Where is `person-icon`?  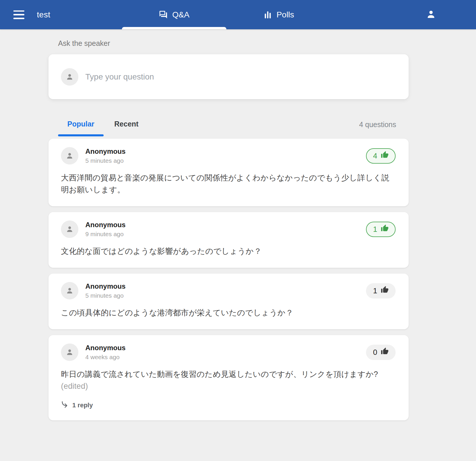
person-icon is located at coordinates (431, 15).